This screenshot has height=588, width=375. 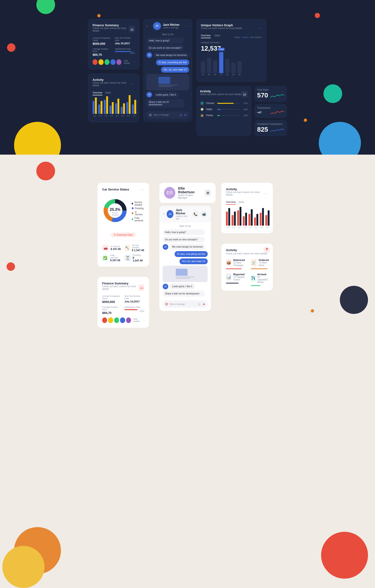 What do you see at coordinates (245, 37) in the screenshot?
I see `period-7days: 7 DAYS` at bounding box center [245, 37].